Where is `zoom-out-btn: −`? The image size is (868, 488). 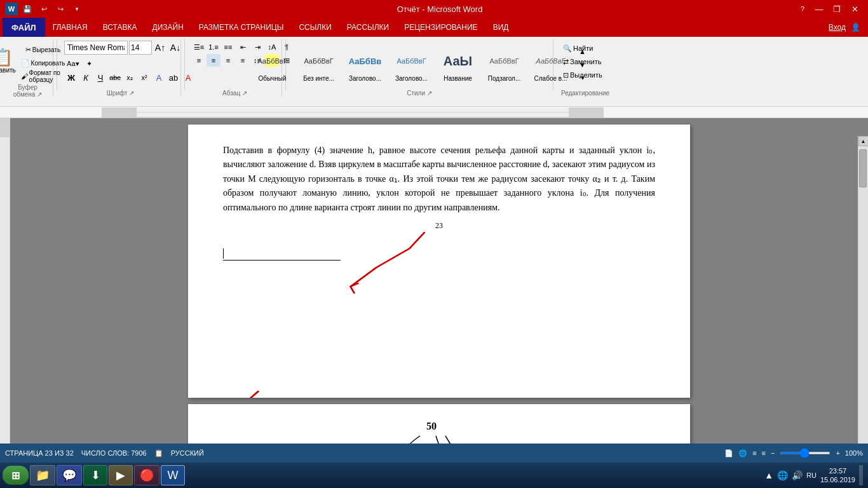
zoom-out-btn: − is located at coordinates (773, 453).